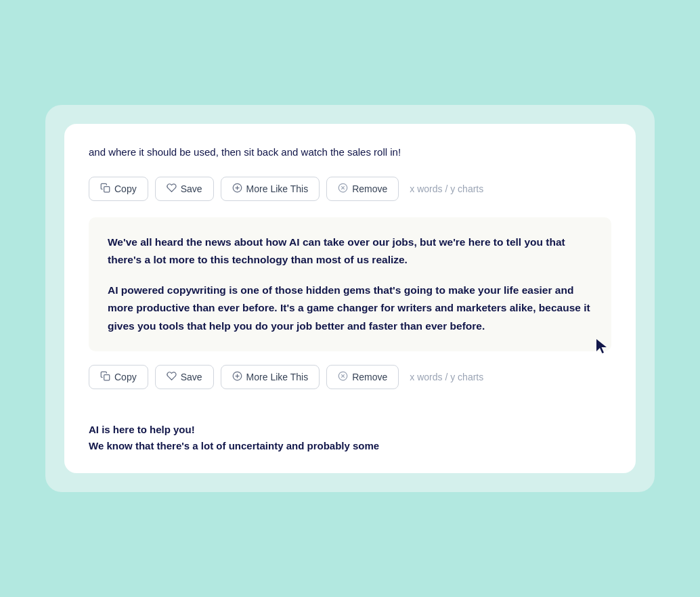 The width and height of the screenshot is (700, 597). What do you see at coordinates (118, 377) in the screenshot?
I see `copy-button-2: Copy` at bounding box center [118, 377].